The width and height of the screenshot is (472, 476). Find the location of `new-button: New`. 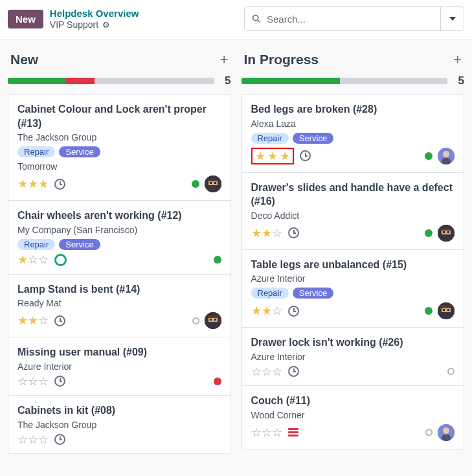

new-button: New is located at coordinates (26, 19).